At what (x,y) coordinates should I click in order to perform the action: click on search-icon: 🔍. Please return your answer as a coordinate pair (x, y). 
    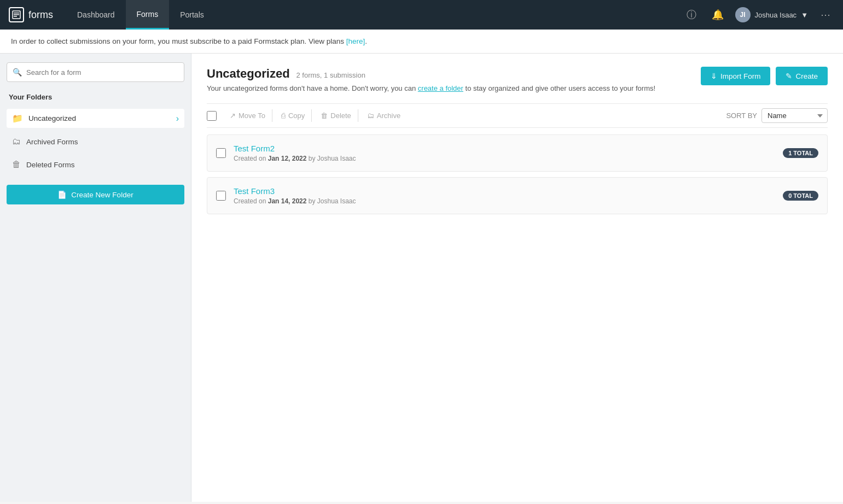
    Looking at the image, I should click on (18, 72).